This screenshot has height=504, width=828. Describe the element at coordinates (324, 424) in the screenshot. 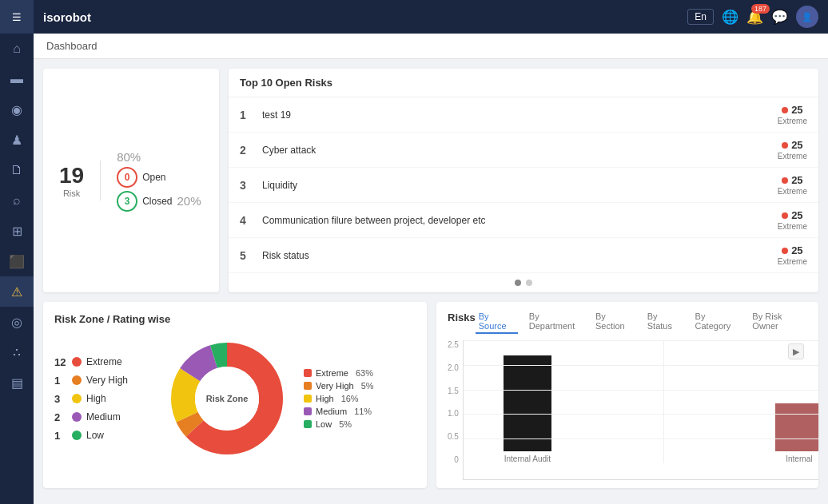

I see `legend-low: Low` at that location.